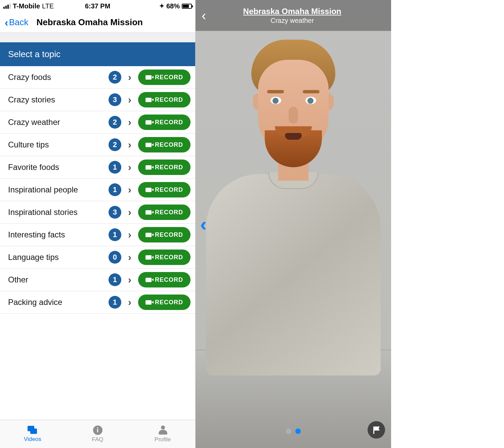 This screenshot has height=448, width=504. I want to click on profile-icon, so click(163, 430).